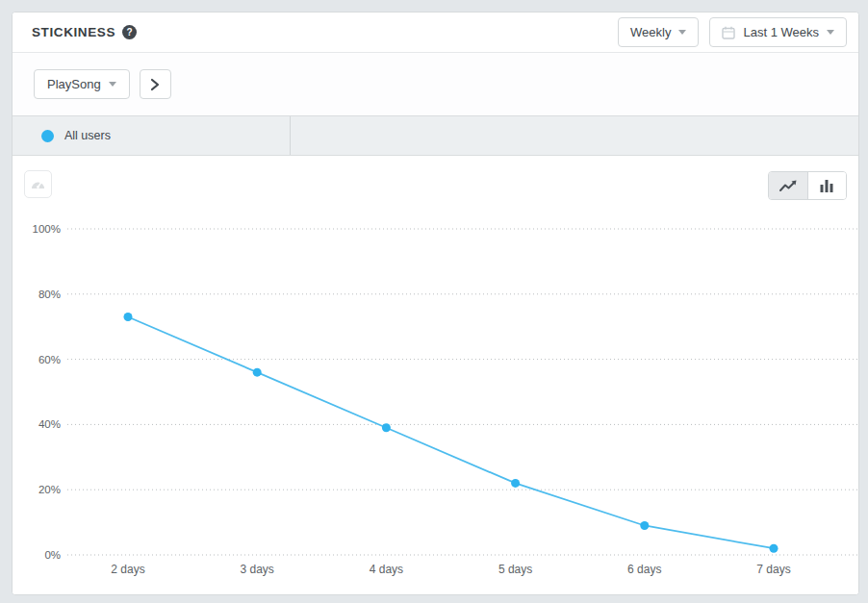  What do you see at coordinates (435, 85) in the screenshot?
I see `event-controls-row: PlaySong` at bounding box center [435, 85].